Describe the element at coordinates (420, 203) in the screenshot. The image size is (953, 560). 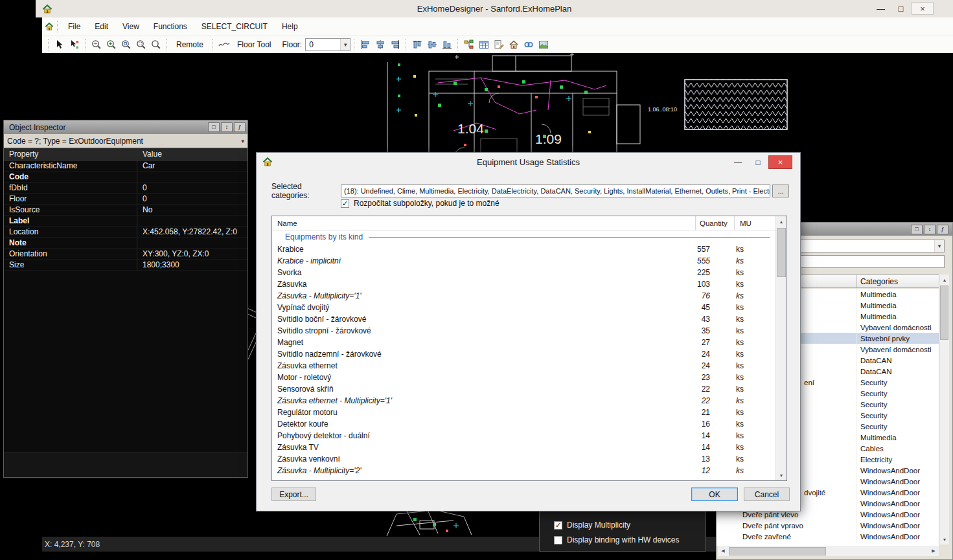
I see `subitems-checkbox-row: ✓ Rozpočítat subpoložky, pokud je to mož…` at that location.